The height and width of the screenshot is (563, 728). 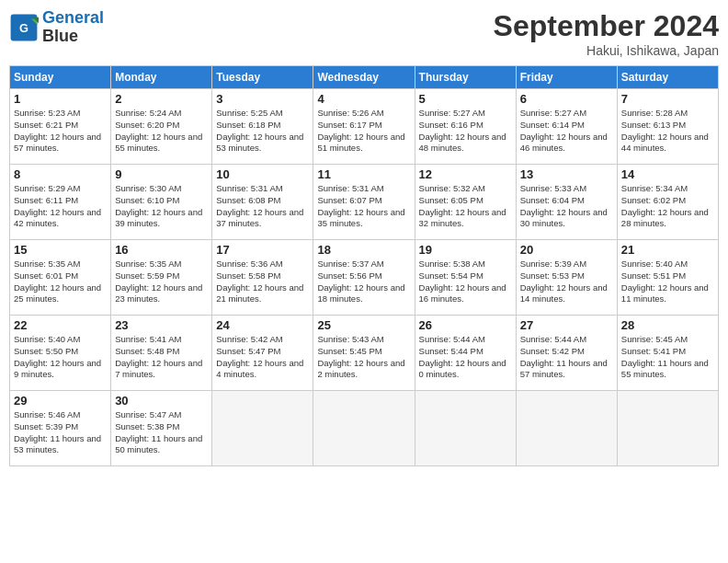 What do you see at coordinates (61, 175) in the screenshot?
I see `day-number: 8` at bounding box center [61, 175].